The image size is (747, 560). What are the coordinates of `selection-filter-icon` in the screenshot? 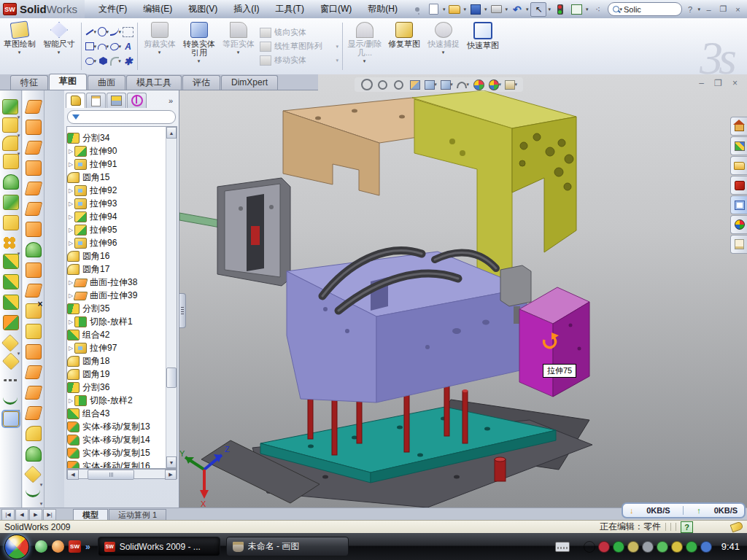 It's located at (560, 9).